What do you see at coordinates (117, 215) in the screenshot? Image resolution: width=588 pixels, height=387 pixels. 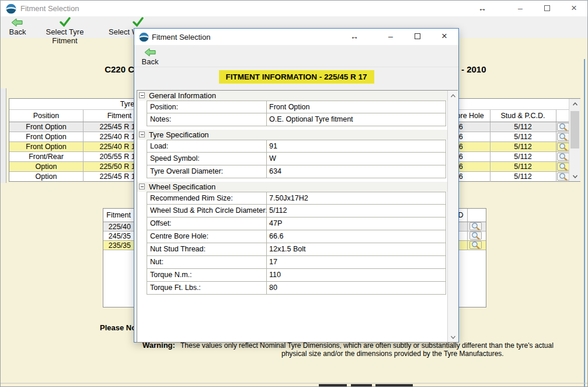 I see `column-header-fitment: Fitment` at bounding box center [117, 215].